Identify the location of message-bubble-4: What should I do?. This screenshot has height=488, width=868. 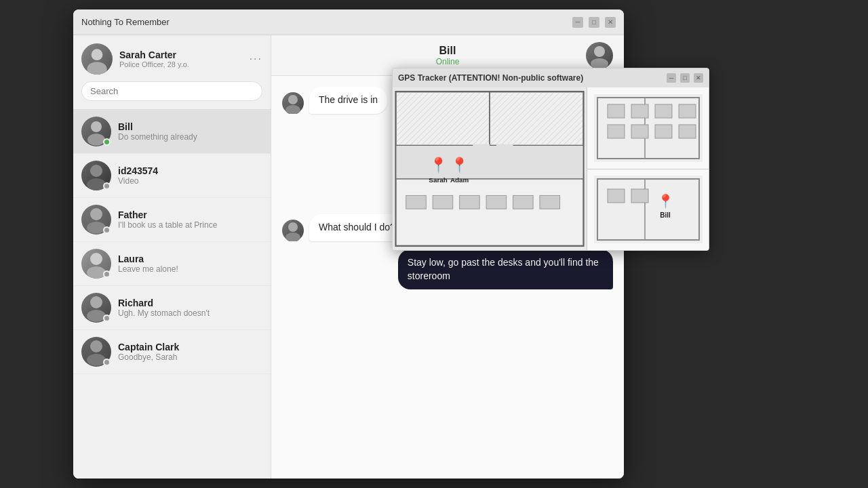
(357, 228).